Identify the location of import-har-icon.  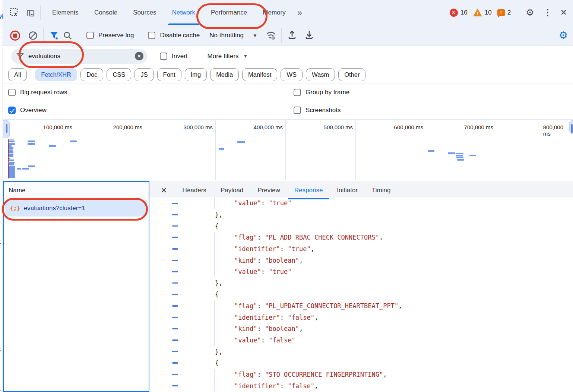
(292, 35).